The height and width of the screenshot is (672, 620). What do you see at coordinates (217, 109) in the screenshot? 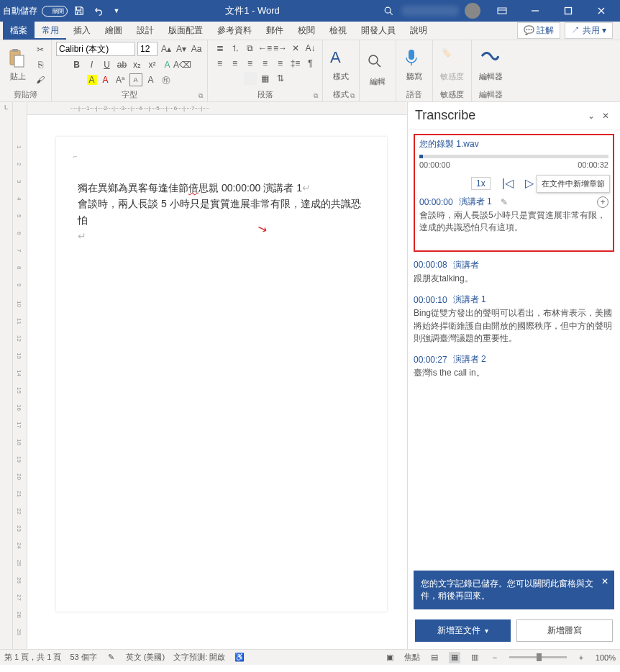
I see `horizontal-ruler: ·····|····1····|····2····|····3····|····…` at bounding box center [217, 109].